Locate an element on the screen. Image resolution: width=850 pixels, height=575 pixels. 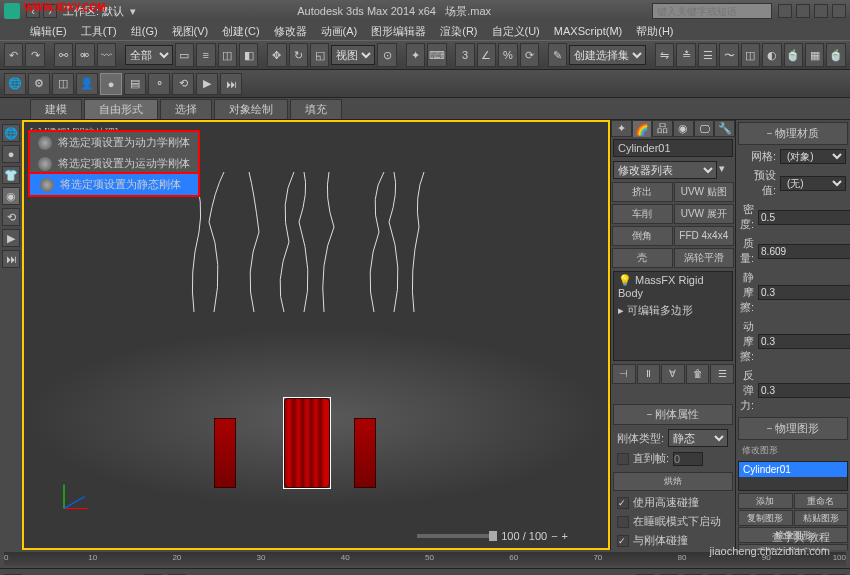
ragdoll-icon: 👤 is located at coordinates (87, 84).